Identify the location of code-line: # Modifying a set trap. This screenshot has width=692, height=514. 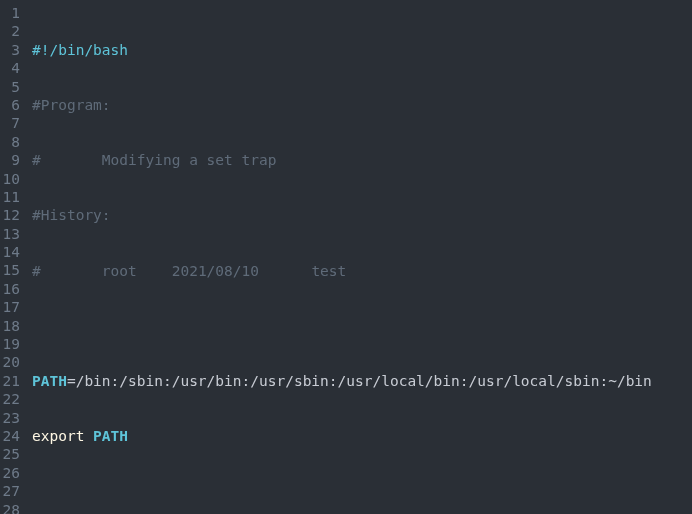
(342, 160).